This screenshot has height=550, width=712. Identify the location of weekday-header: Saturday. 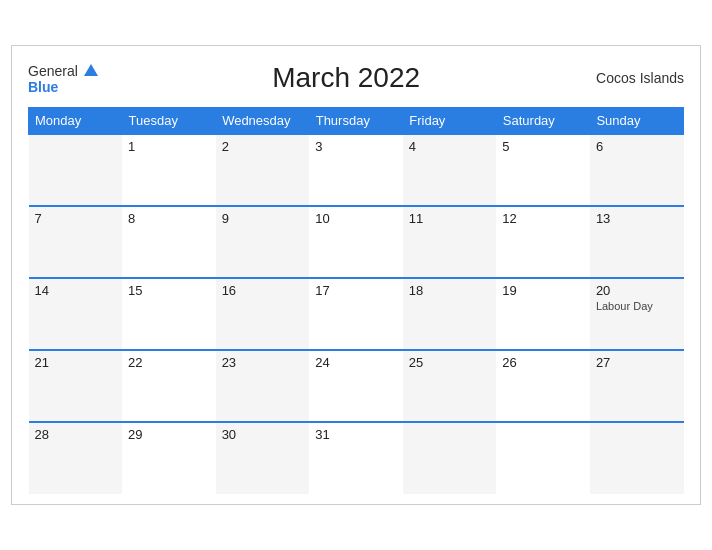
(543, 120).